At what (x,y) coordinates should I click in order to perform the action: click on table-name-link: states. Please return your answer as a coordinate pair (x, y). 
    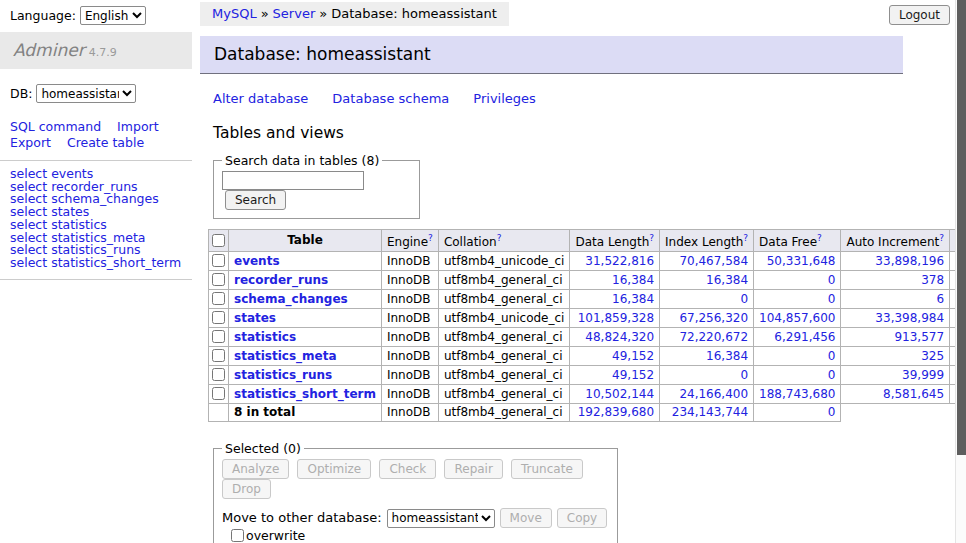
    Looking at the image, I should click on (255, 318).